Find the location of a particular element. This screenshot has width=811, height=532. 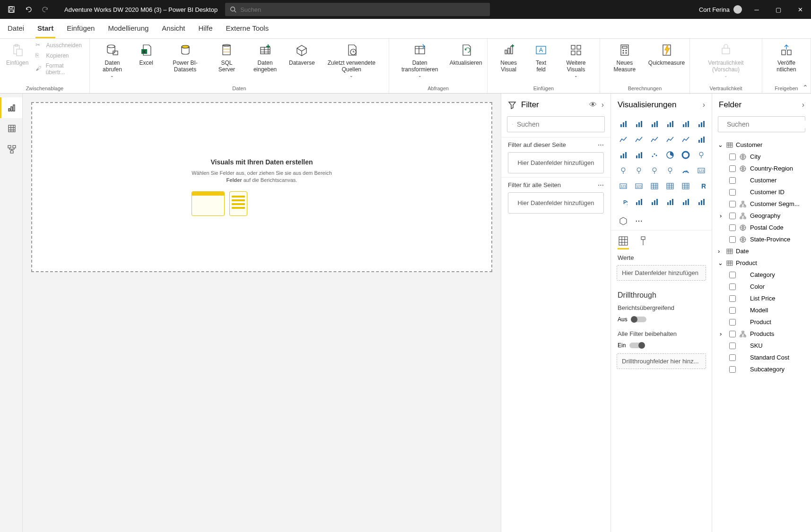

clustered-bar-visual-button is located at coordinates (639, 124).